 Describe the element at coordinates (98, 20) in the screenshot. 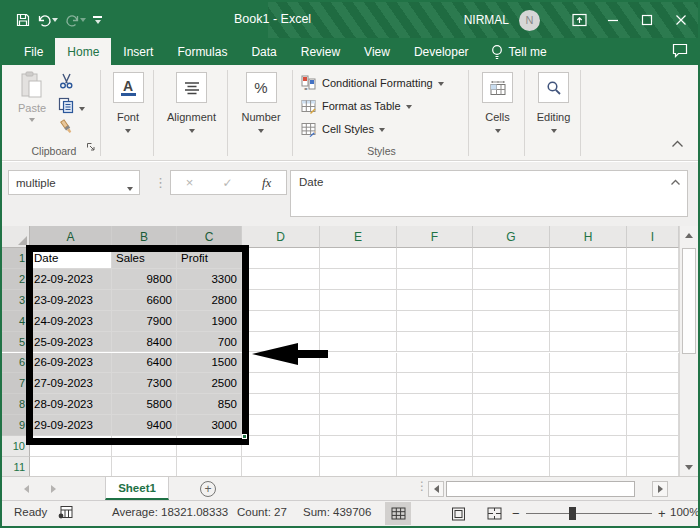

I see `customize-qat-button` at that location.